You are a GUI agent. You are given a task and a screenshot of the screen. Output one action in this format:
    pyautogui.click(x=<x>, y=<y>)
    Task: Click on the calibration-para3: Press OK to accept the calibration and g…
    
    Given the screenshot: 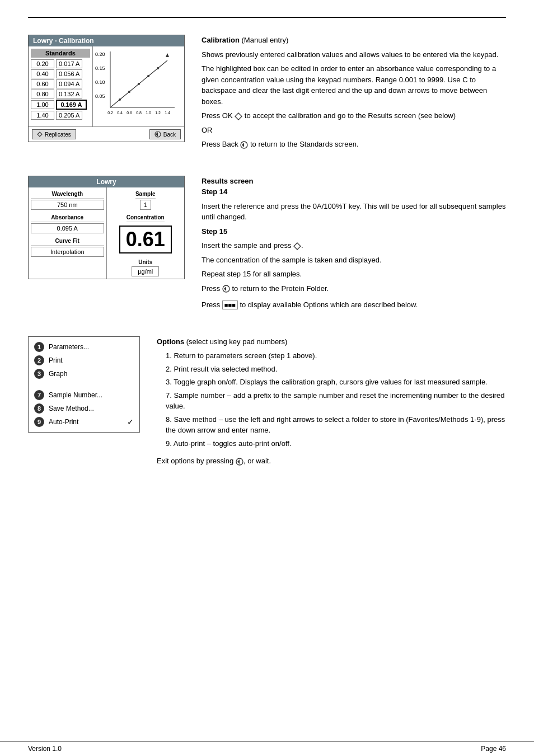 What is the action you would take?
    pyautogui.click(x=354, y=116)
    